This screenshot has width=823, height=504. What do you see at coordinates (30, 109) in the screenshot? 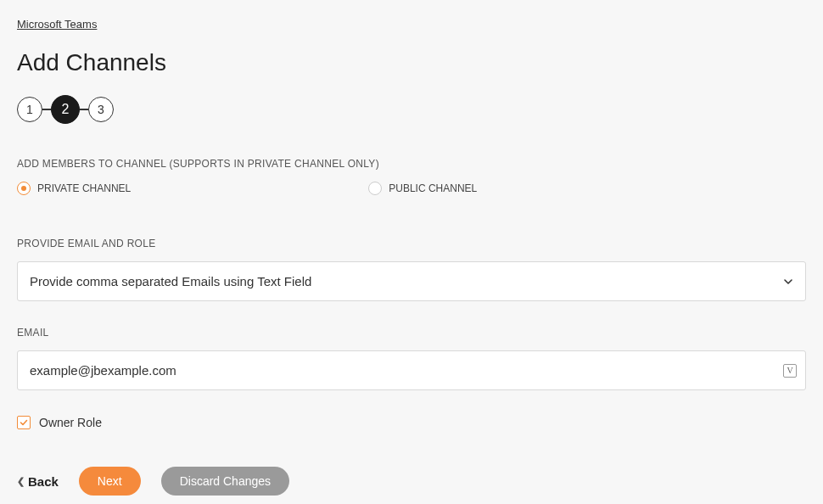
I see `step-1: 1` at bounding box center [30, 109].